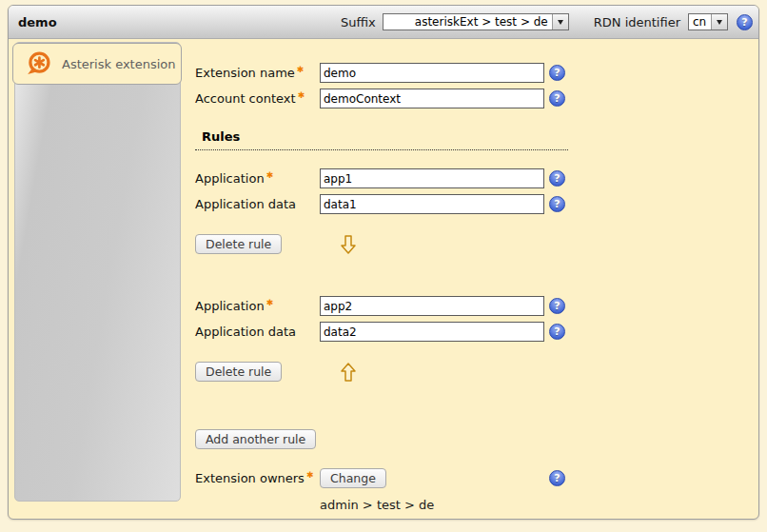 This screenshot has height=532, width=767. I want to click on rules-section-title: Rules, so click(382, 140).